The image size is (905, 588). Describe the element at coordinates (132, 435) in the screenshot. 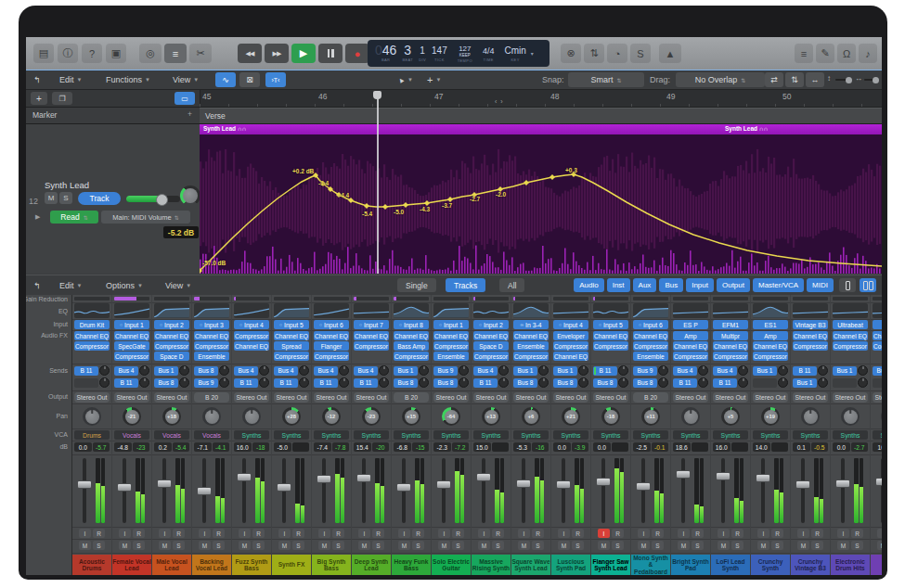

I see `mixer-strip: ○Input 1Channel EQSpecGateCompressorBus …` at that location.